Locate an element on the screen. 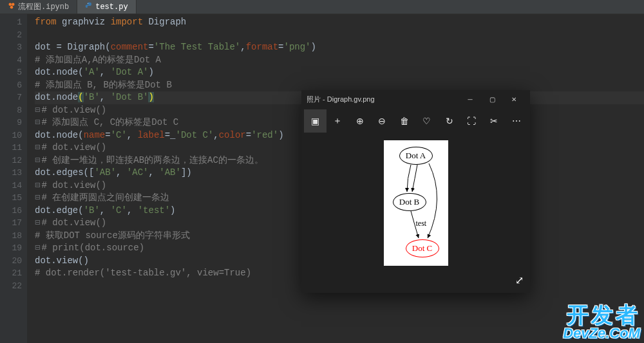 Image resolution: width=644 pixels, height=343 pixels. close-button: ✕ is located at coordinates (514, 99).